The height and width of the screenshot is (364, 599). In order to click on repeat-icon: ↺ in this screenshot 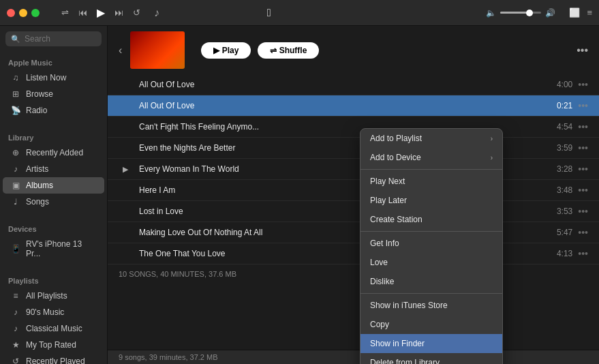, I will do `click(136, 12)`.